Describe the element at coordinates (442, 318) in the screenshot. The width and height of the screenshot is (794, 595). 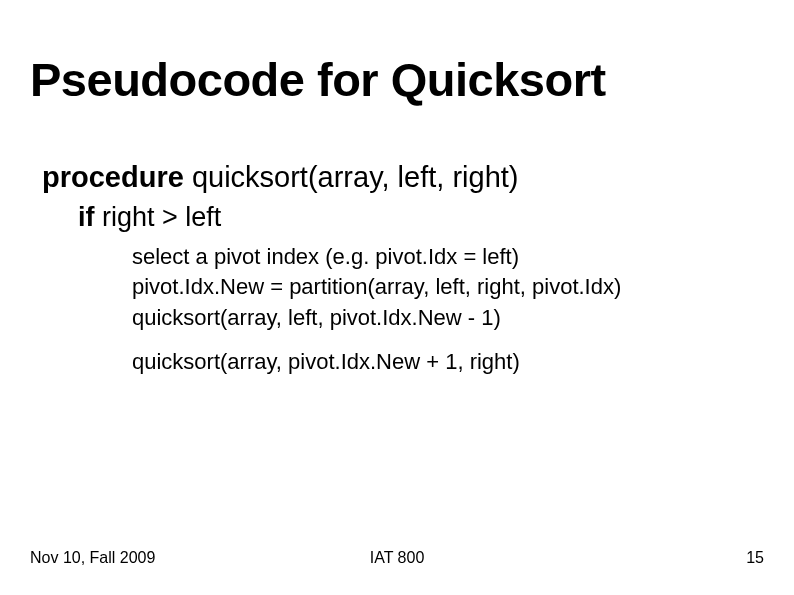
I see `code-line: quicksort(array, left, pivot.Idx.New - 1…` at that location.